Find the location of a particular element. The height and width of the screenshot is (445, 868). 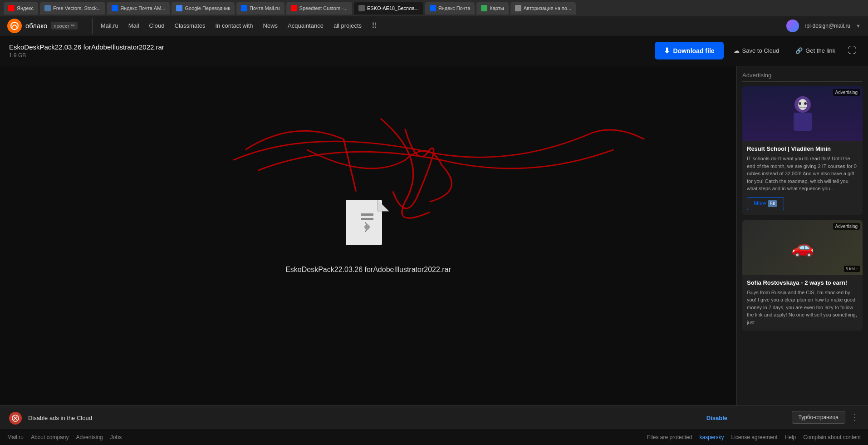

nav-links: Mail.ru Mail Cloud Classmates In contact… is located at coordinates (441, 25).